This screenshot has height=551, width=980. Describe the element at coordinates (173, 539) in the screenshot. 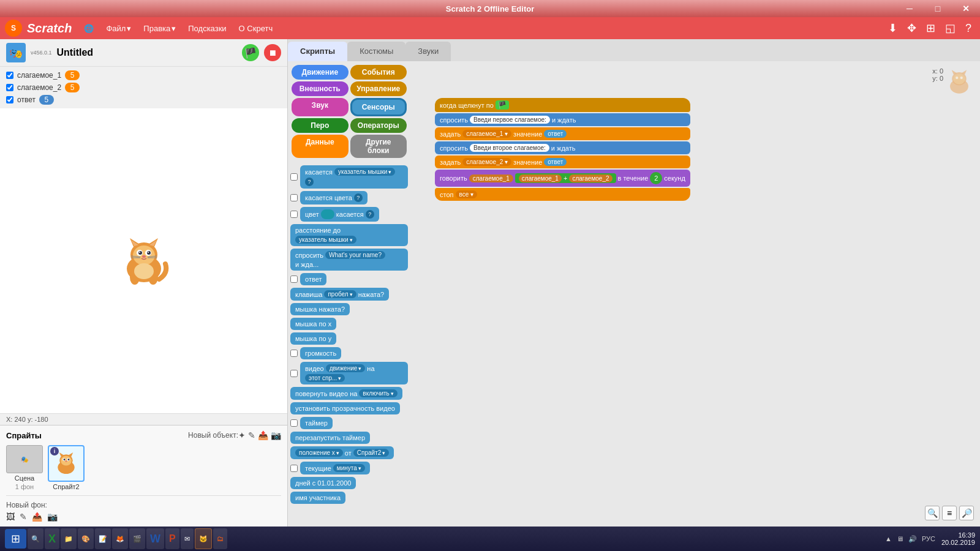

I see `taskbar-powerpoint: P` at that location.